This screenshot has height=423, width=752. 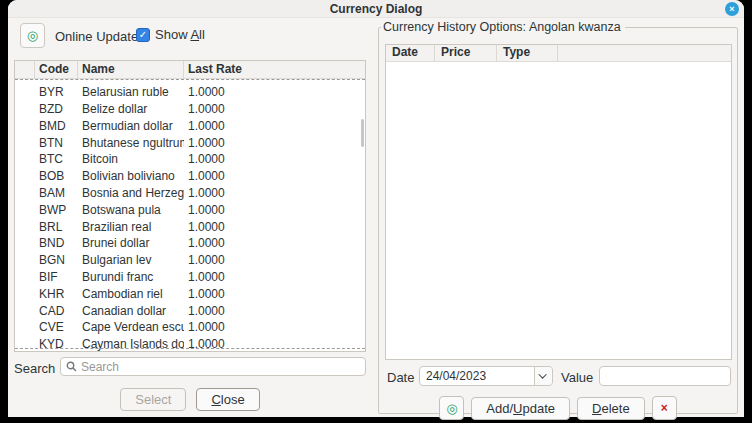 What do you see at coordinates (611, 408) in the screenshot?
I see `delete-button: Delete` at bounding box center [611, 408].